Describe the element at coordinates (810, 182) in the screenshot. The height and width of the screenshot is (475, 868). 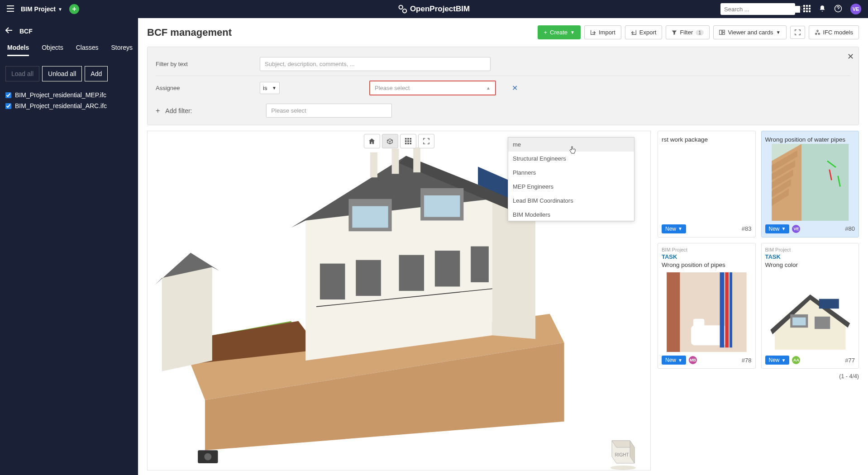
I see `card-thumbnail` at that location.